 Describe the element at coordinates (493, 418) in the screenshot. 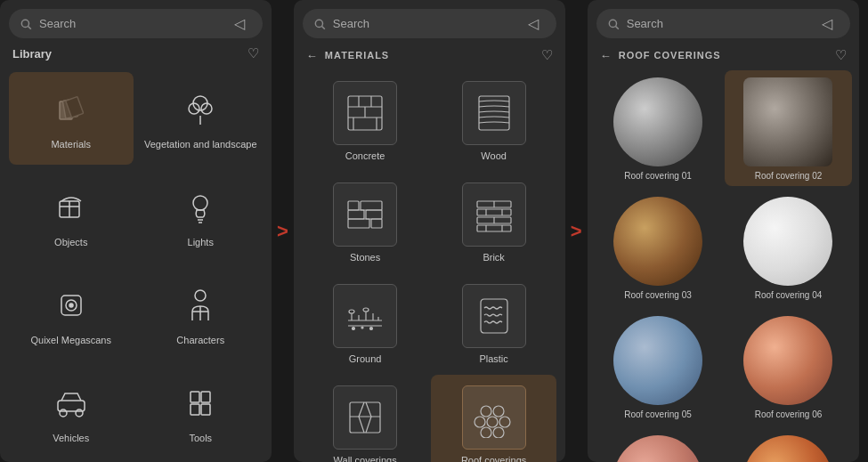

I see `mat-item-roofcoverings: Roof coverings` at that location.